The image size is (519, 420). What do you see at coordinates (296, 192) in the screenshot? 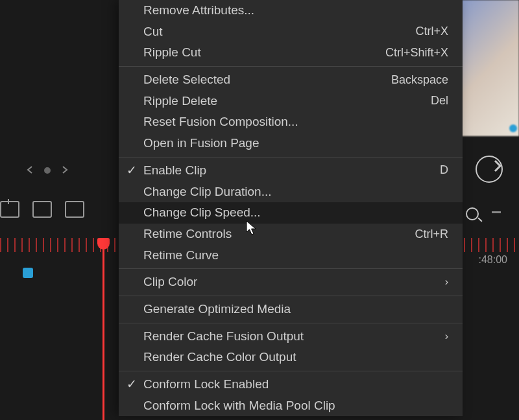
I see `menu-item-label: Change Clip Duration...` at bounding box center [296, 192].